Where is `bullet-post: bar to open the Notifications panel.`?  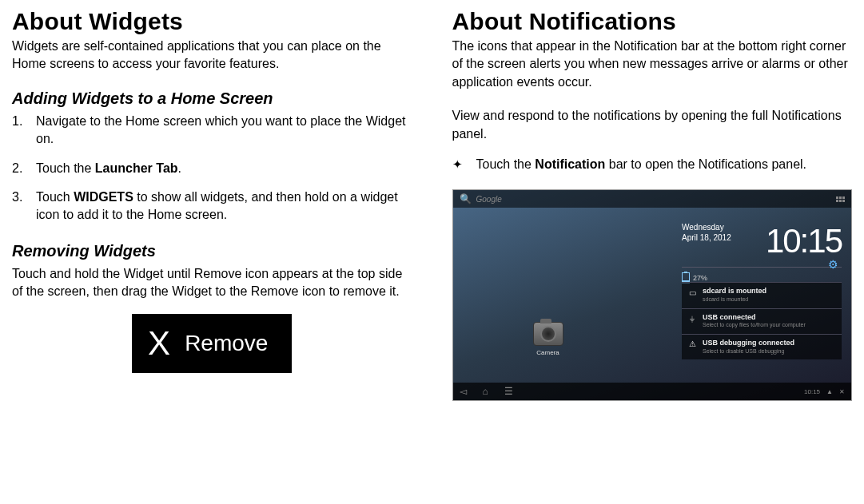 bullet-post: bar to open the Notifications panel. is located at coordinates (706, 165).